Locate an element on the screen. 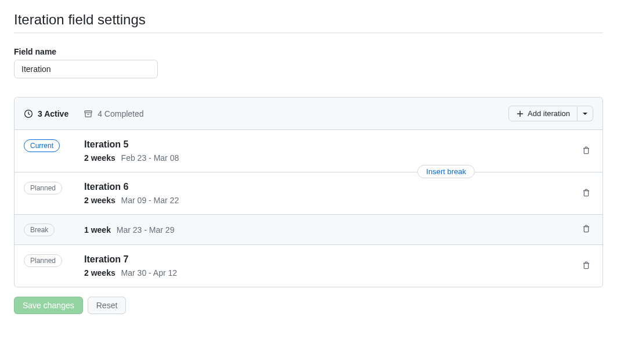 This screenshot has height=364, width=617. reset-button: Reset is located at coordinates (107, 305).